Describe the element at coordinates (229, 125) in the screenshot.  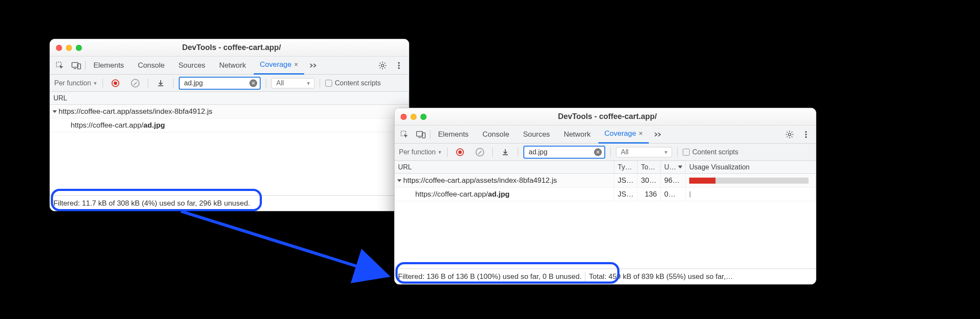
I see `table-row: https://coffee-cart.app/ad.jpg` at that location.